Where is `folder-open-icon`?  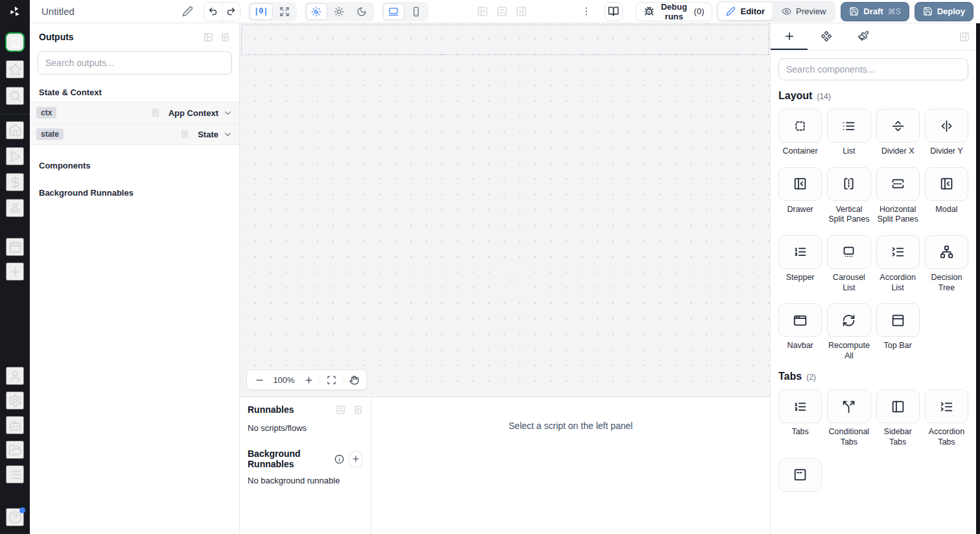 folder-open-icon is located at coordinates (16, 450).